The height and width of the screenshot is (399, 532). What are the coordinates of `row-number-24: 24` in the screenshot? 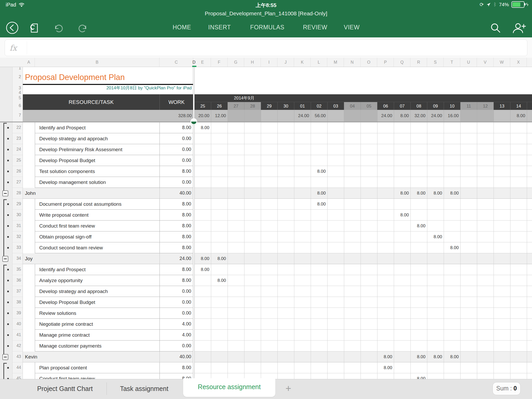 It's located at (17, 149).